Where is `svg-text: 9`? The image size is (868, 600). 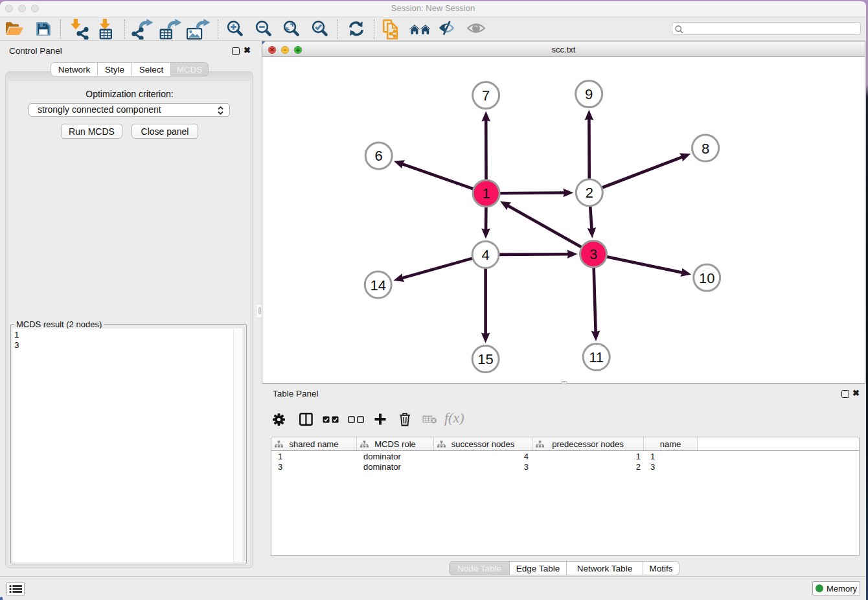 svg-text: 9 is located at coordinates (589, 95).